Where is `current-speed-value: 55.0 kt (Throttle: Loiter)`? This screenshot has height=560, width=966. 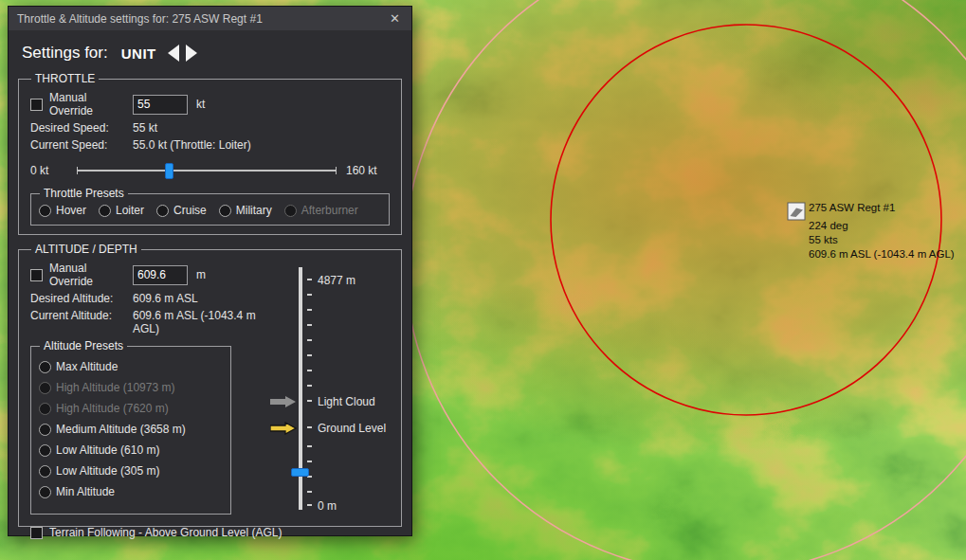 current-speed-value: 55.0 kt (Throttle: Loiter) is located at coordinates (191, 145).